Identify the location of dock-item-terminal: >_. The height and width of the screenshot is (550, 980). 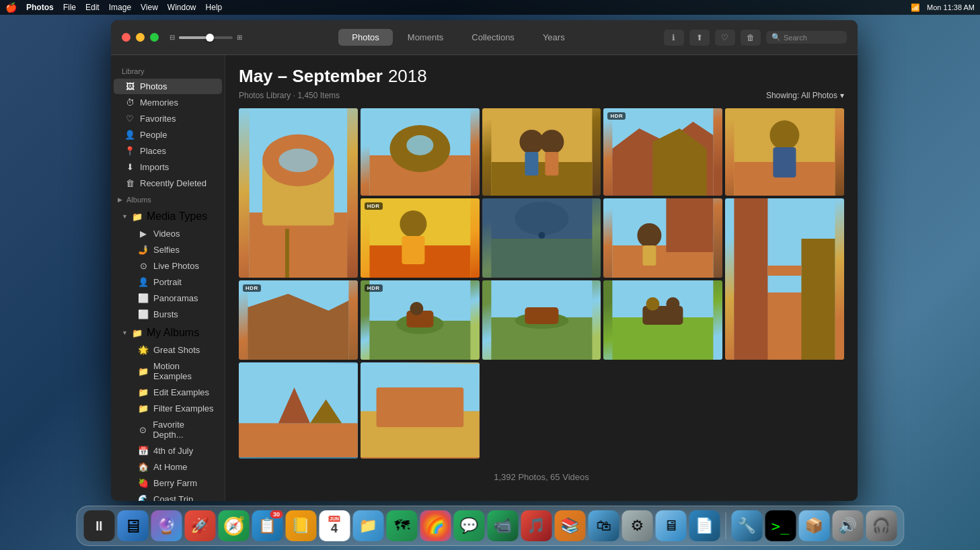
(780, 526).